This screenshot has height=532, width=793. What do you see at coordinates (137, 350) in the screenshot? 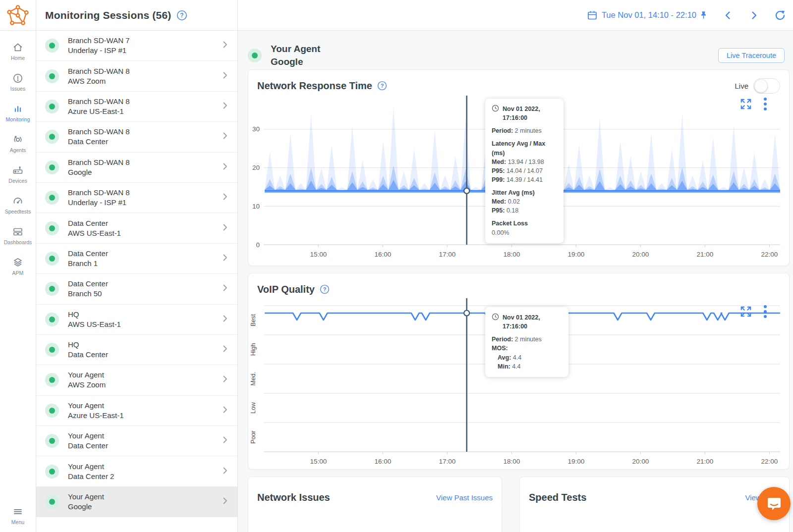
I see `session-row: HQ Data Center` at bounding box center [137, 350].